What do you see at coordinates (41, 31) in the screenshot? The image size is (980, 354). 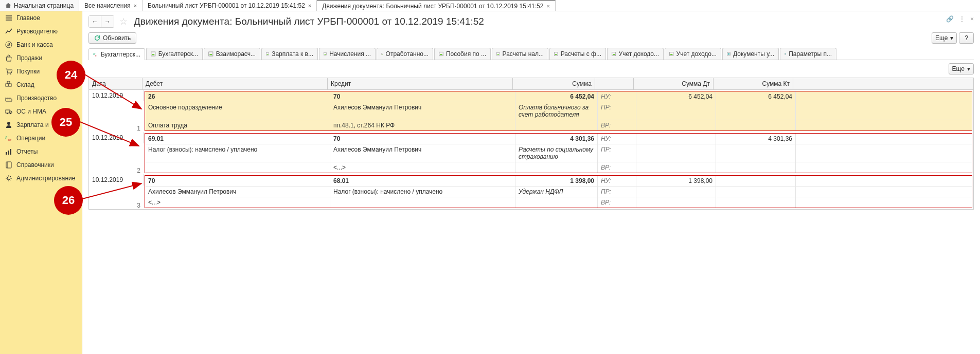 I see `sidebar-item-manager: Руководителю` at bounding box center [41, 31].